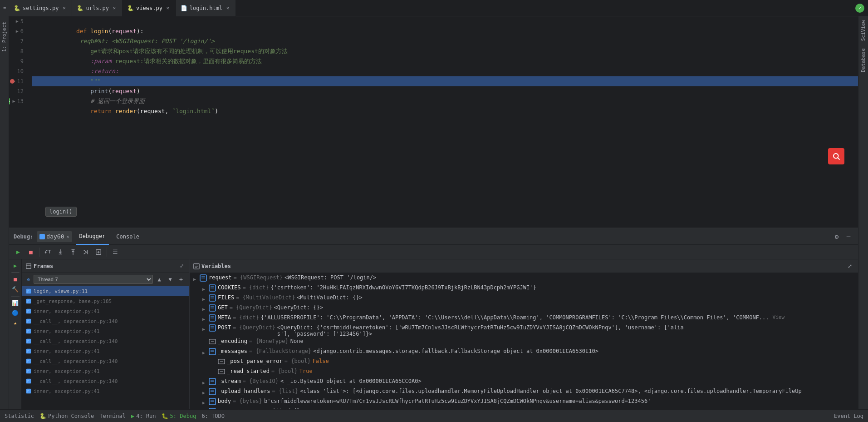 This screenshot has width=868, height=422. Describe the element at coordinates (105, 331) in the screenshot. I see `frame-item-4: f inner, exception.py:41` at that location.